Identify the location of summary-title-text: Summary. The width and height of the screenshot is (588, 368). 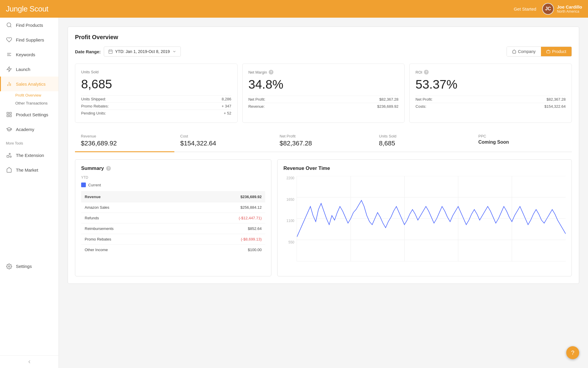
(92, 168).